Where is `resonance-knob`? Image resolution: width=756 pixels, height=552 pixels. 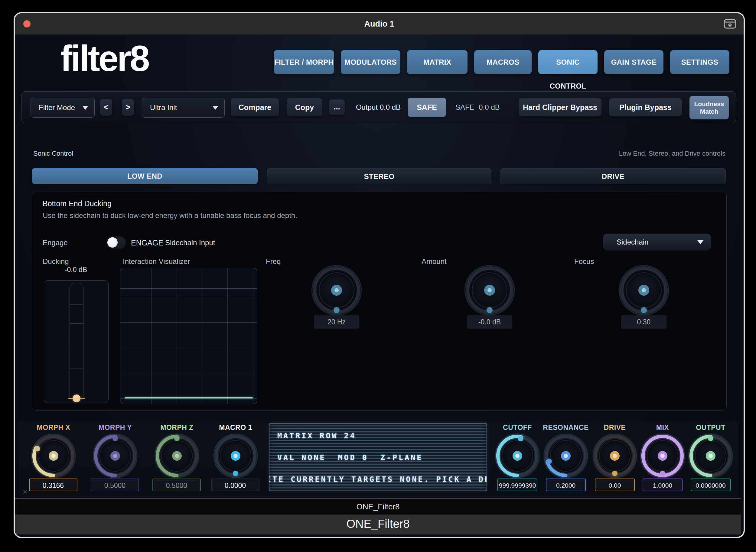
resonance-knob is located at coordinates (566, 456).